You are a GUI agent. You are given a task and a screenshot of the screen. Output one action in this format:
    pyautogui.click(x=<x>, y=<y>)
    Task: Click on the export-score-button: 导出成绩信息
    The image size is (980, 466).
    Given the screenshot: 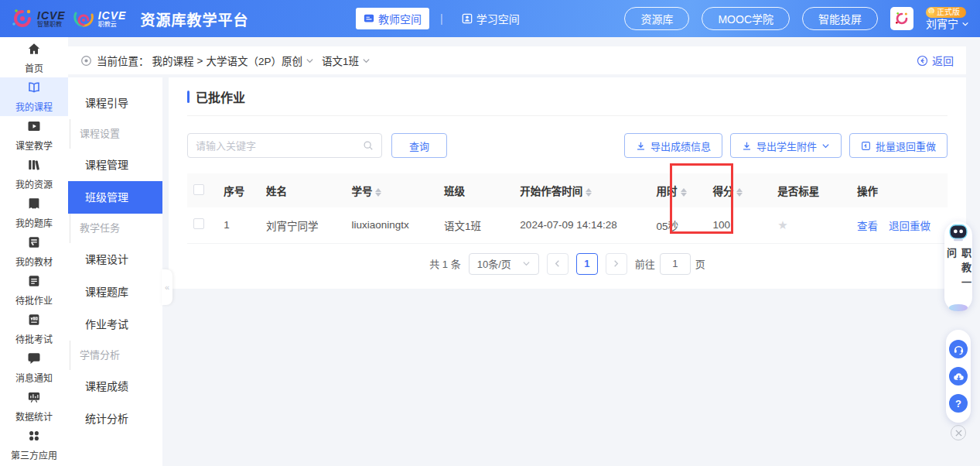 What is the action you would take?
    pyautogui.click(x=673, y=146)
    